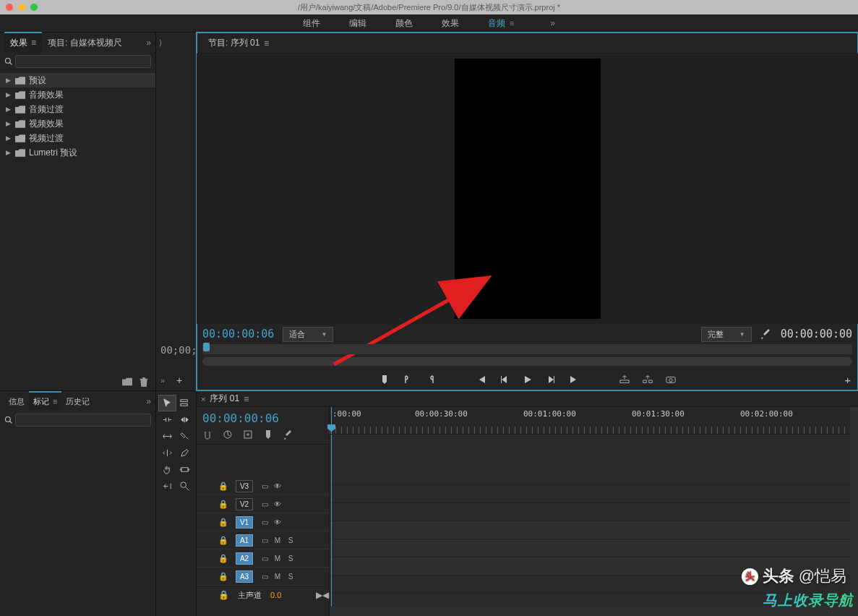  Describe the element at coordinates (528, 349) in the screenshot. I see `program-scrub-track` at that location.